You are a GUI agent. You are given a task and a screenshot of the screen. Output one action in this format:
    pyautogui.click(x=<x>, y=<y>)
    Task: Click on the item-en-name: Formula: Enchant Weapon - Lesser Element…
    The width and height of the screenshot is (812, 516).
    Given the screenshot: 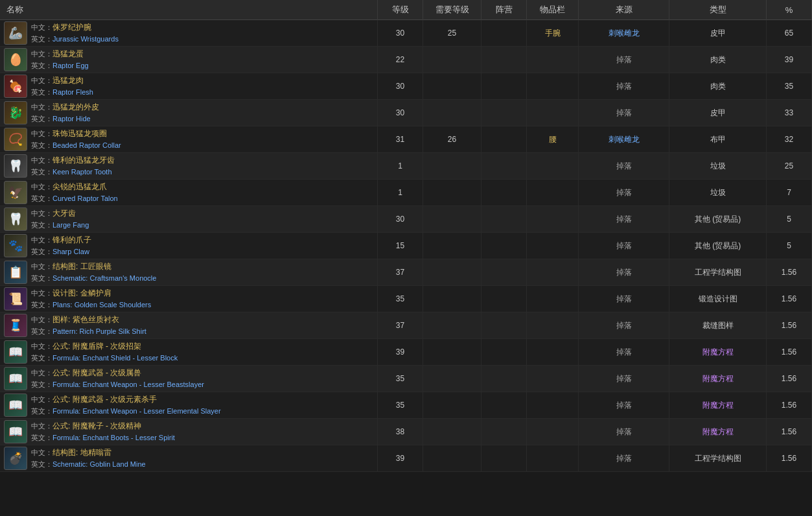 What is the action you would take?
    pyautogui.click(x=137, y=411)
    